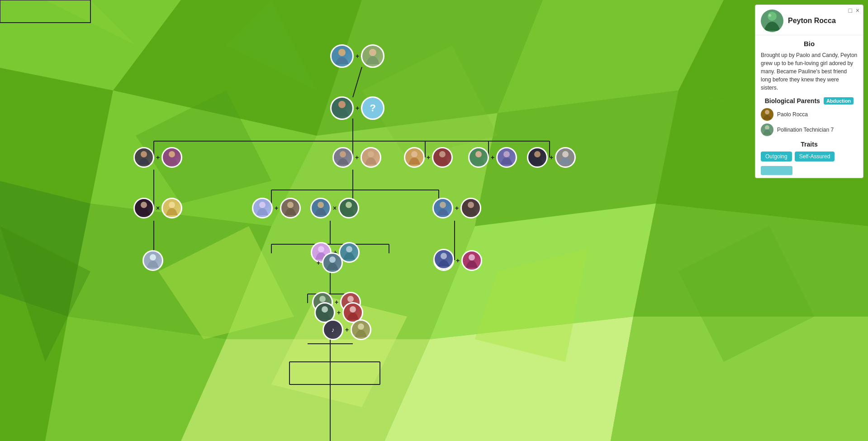 This screenshot has height=441, width=868. Describe the element at coordinates (357, 108) in the screenshot. I see `connector-plus2: +` at that location.